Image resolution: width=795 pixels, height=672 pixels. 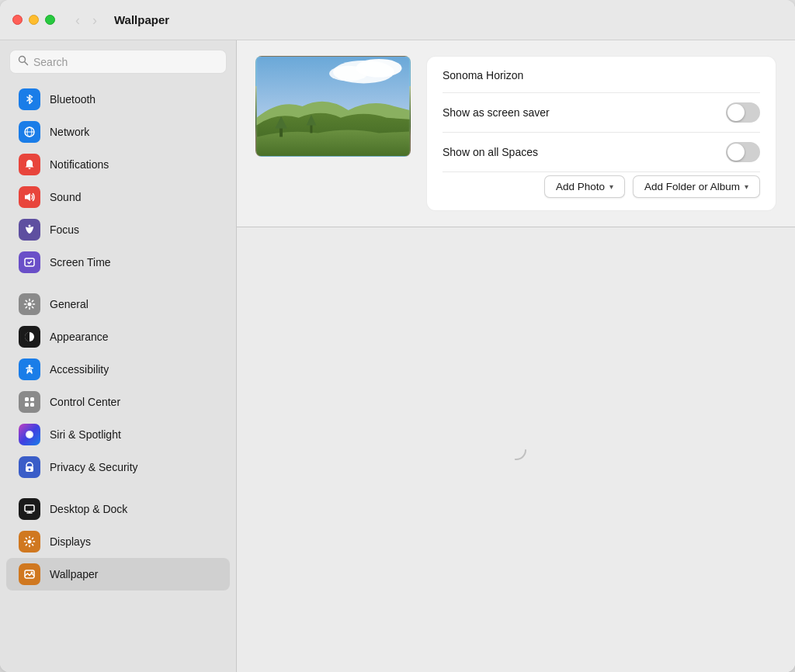 I want to click on sidebar-item-network: Network, so click(x=118, y=132).